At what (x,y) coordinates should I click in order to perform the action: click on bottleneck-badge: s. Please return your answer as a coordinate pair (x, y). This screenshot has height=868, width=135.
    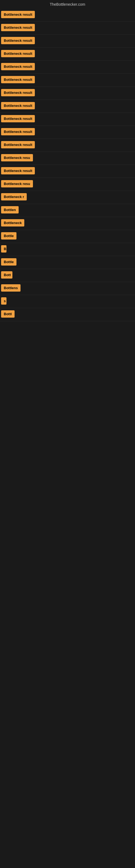
    Looking at the image, I should click on (4, 301).